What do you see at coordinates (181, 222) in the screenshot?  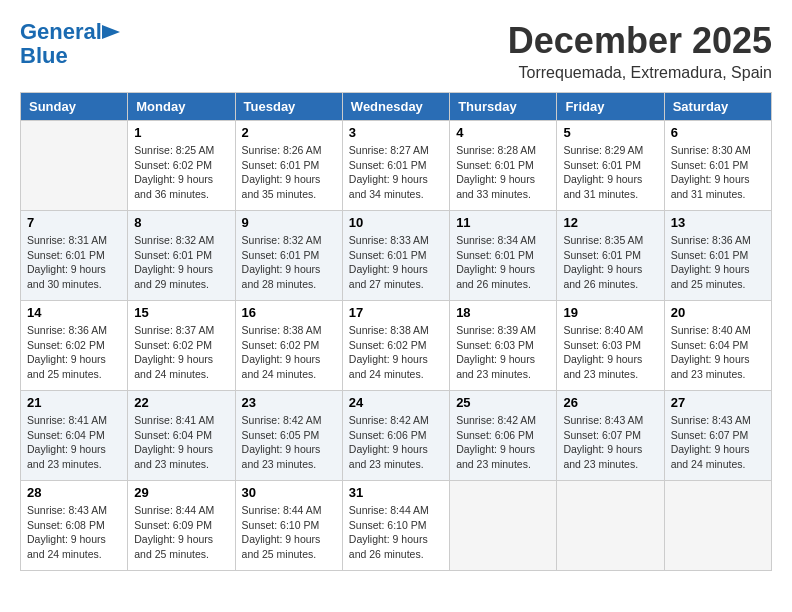 I see `day-number: 8` at bounding box center [181, 222].